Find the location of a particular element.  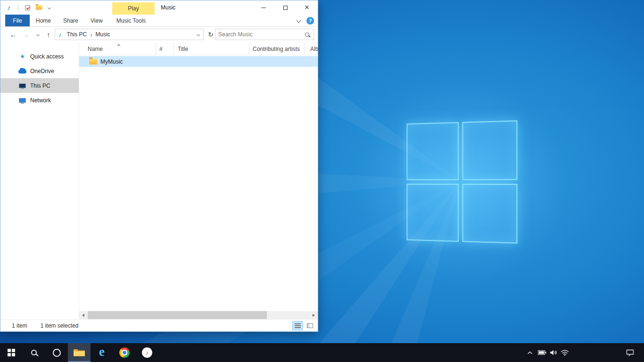

breadcrumb-music: Music is located at coordinates (103, 34).